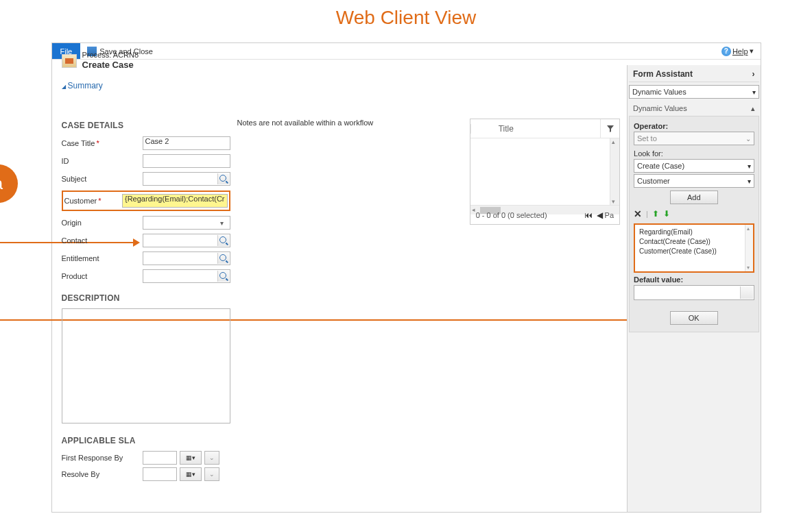 The width and height of the screenshot is (812, 516). I want to click on resolve-by-label: Resolve By, so click(102, 474).